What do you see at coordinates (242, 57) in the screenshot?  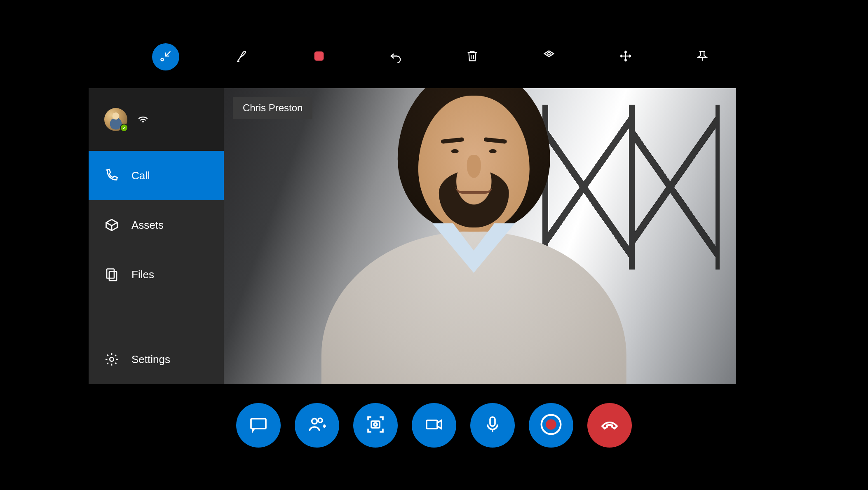 I see `ink-button` at bounding box center [242, 57].